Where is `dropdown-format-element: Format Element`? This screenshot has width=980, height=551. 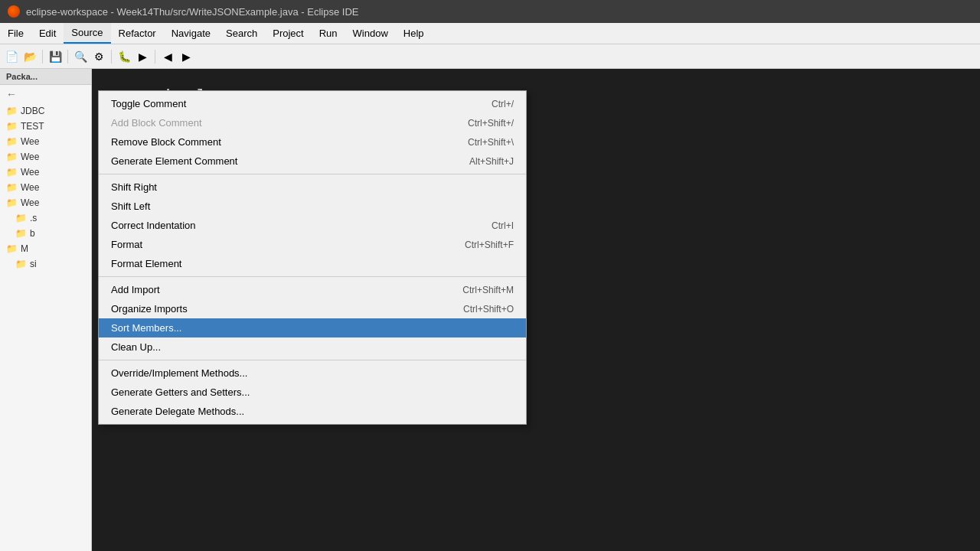
dropdown-format-element: Format Element is located at coordinates (312, 263).